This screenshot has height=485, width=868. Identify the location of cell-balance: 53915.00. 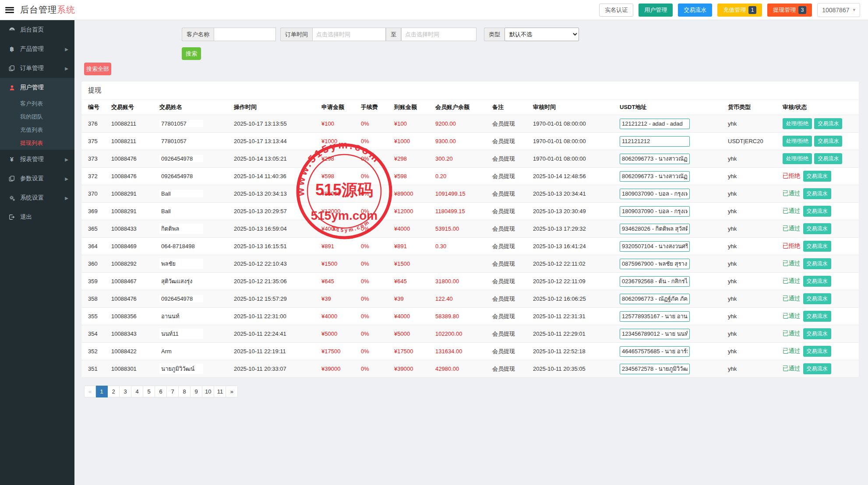
(460, 229).